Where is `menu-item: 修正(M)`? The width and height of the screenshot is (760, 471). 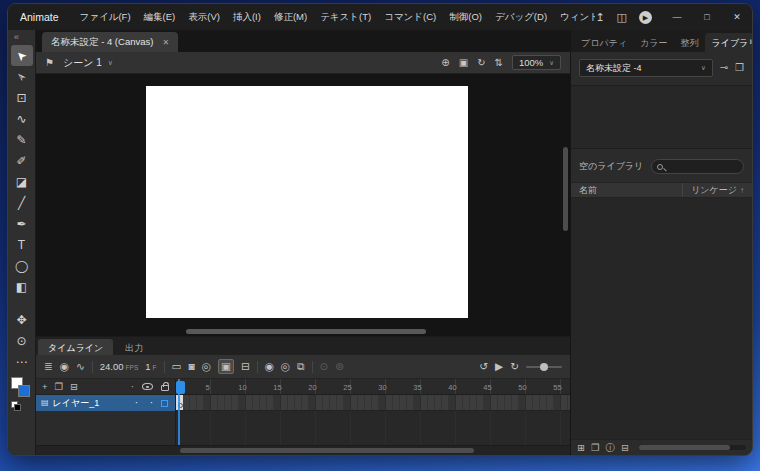 menu-item: 修正(M) is located at coordinates (290, 18).